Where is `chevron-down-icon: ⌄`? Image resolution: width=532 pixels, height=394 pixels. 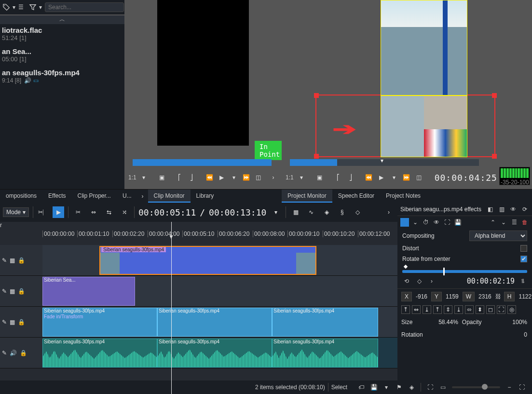 chevron-down-icon: ⌄ is located at coordinates (415, 222).